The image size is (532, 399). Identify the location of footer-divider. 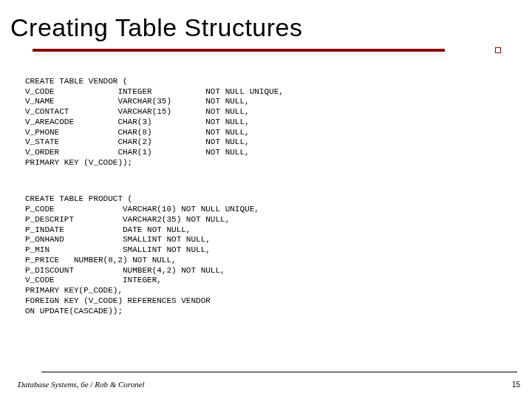
(279, 372).